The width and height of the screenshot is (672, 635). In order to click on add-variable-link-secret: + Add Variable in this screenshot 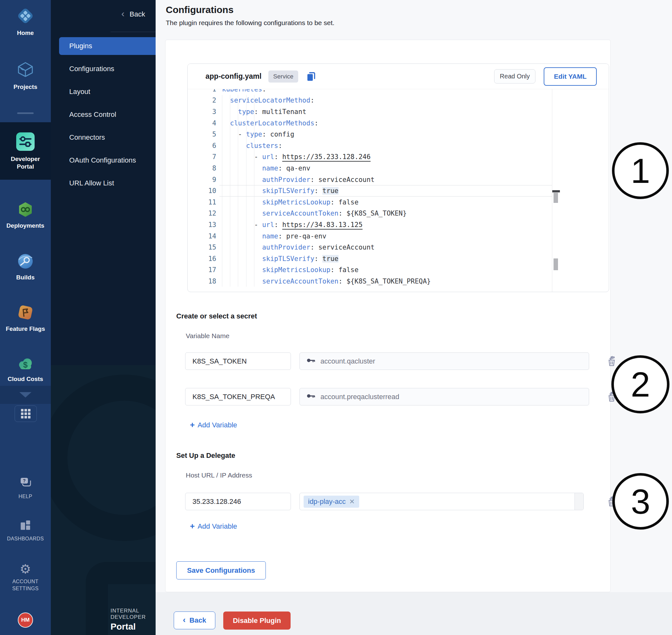, I will do `click(214, 425)`.